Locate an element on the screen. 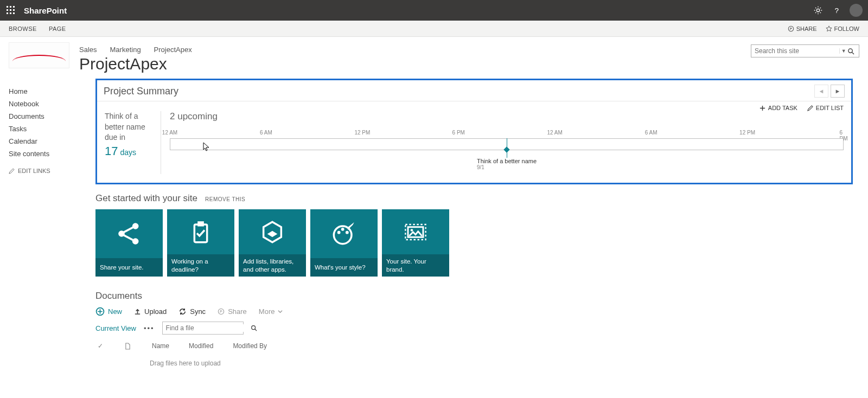  project-summary-title: Project Summary is located at coordinates (141, 91).